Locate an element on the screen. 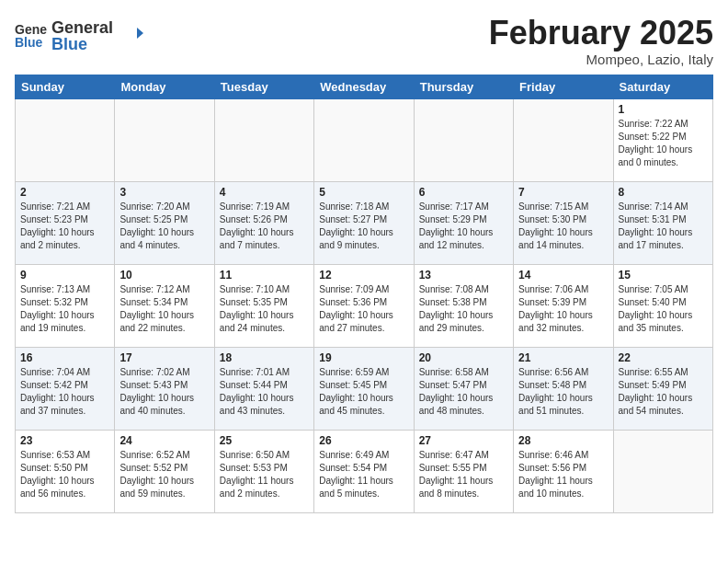 The width and height of the screenshot is (728, 563). day-number: 26 is located at coordinates (364, 441).